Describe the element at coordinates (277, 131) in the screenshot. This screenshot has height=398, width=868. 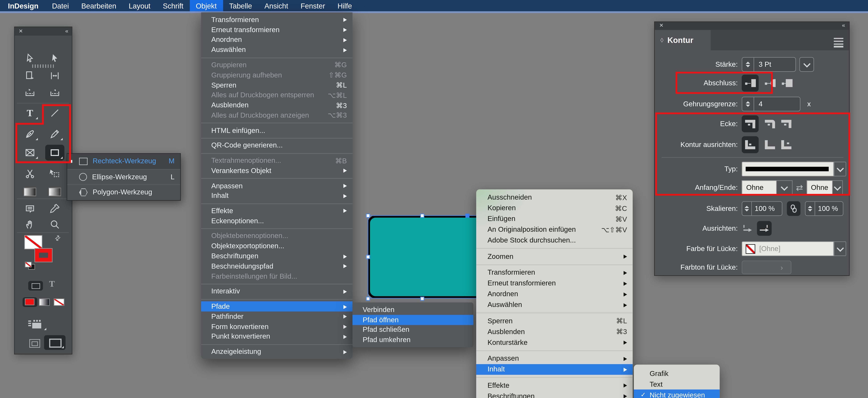
I see `menu-item-html-einfügen: HTML einfügen...` at that location.